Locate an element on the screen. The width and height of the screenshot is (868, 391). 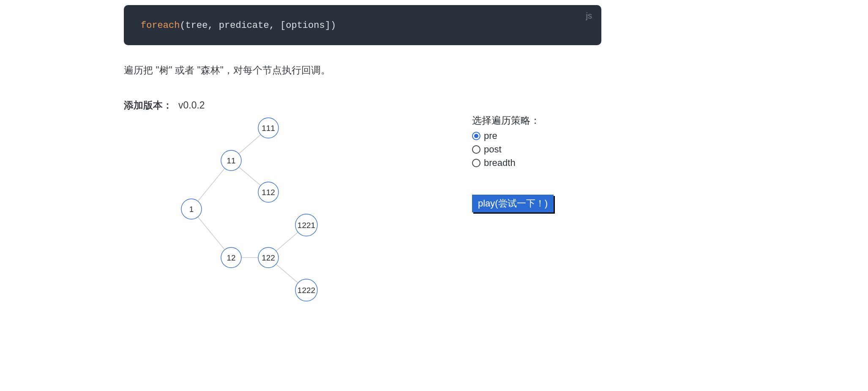
tree-node-label: 12 is located at coordinates (231, 258).